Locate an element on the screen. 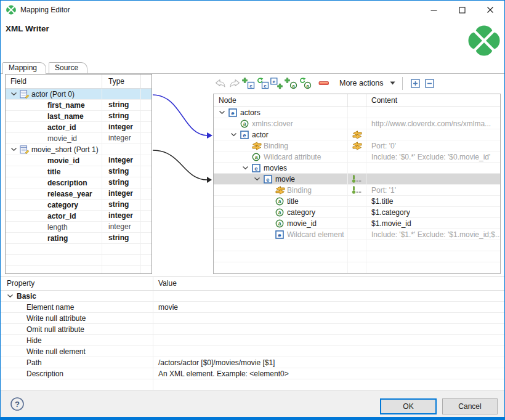 Image resolution: width=505 pixels, height=420 pixels. field-row: lengthinteger is located at coordinates (79, 227).